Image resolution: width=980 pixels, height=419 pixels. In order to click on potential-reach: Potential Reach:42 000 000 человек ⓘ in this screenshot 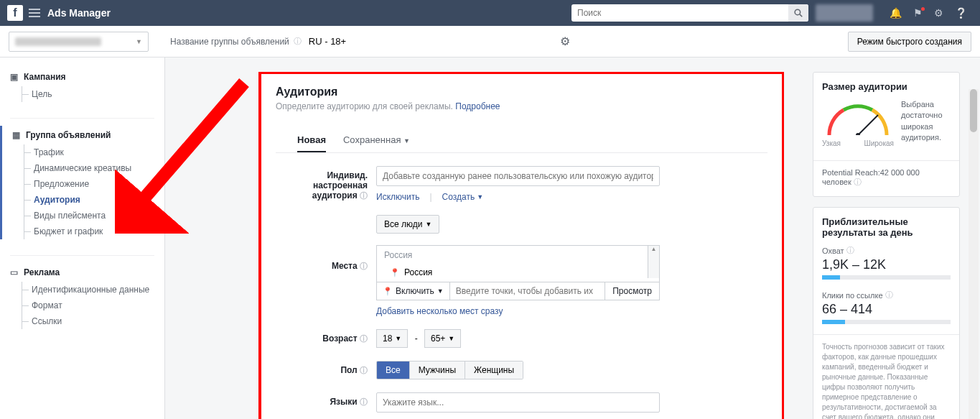, I will do `click(886, 178)`.